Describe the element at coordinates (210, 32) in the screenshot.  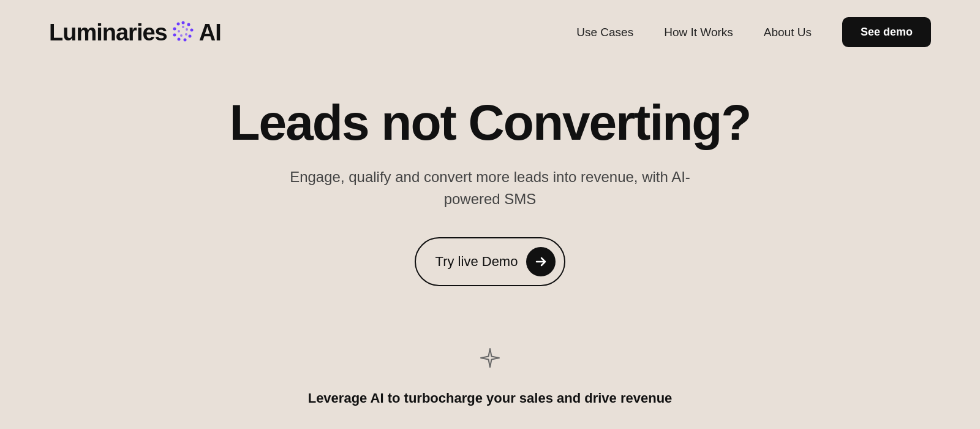
I see `logo-text-after: AI` at that location.